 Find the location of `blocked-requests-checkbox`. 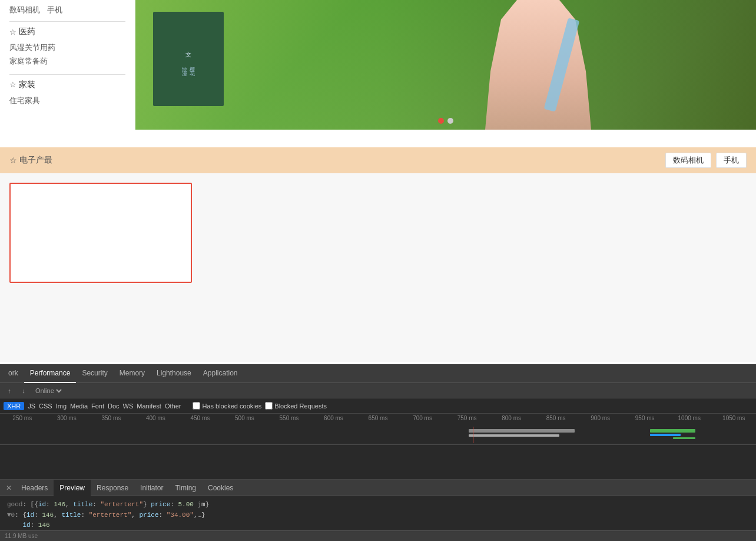

blocked-requests-checkbox is located at coordinates (268, 405).